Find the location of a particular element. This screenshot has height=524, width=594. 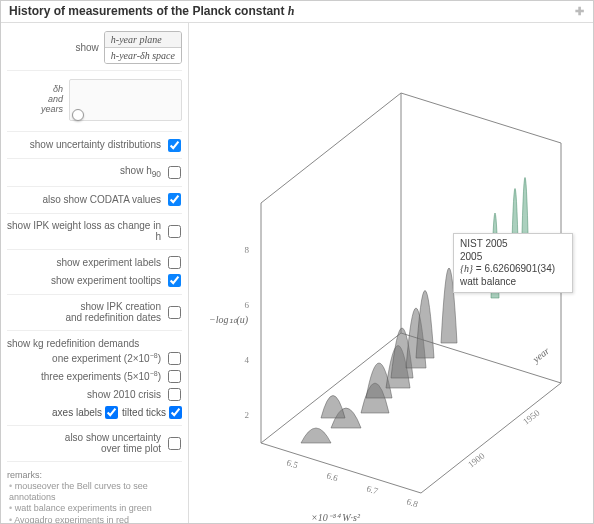

chk-uncert-timeplot is located at coordinates (174, 444).